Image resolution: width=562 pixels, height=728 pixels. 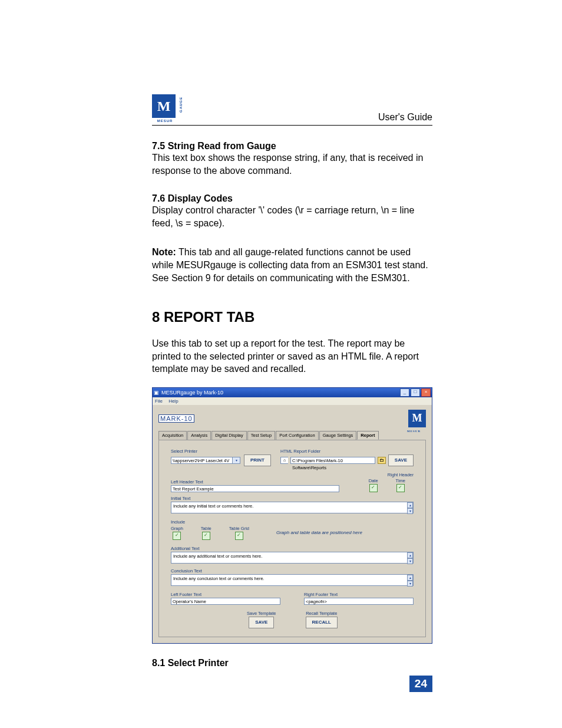 I want to click on chapter-8-intro: Use this tab to set up a report for the …, so click(x=292, y=356).